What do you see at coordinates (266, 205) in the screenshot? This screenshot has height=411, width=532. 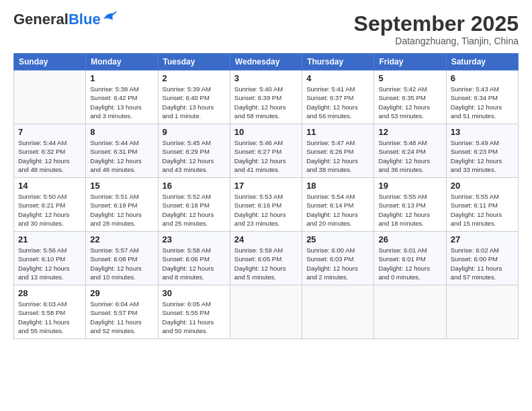 I see `week-row-3: 14Sunrise: 5:50 AMSunset: 6:21 PMDayligh…` at bounding box center [266, 205].